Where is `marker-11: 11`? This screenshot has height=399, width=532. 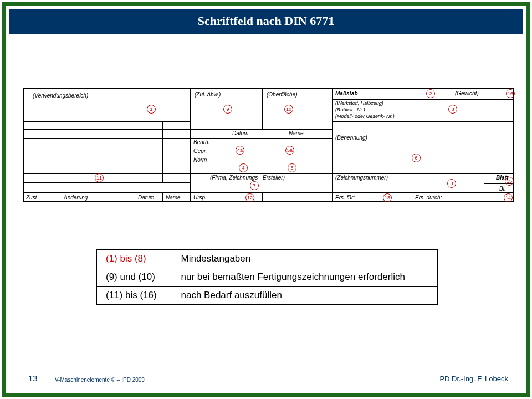 marker-11: 11 is located at coordinates (99, 178).